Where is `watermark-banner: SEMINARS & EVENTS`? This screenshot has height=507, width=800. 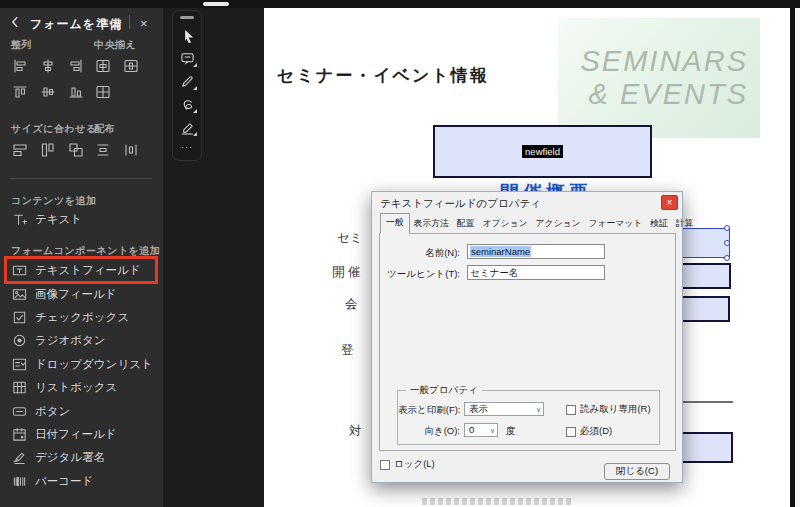
watermark-banner: SEMINARS & EVENTS is located at coordinates (659, 78).